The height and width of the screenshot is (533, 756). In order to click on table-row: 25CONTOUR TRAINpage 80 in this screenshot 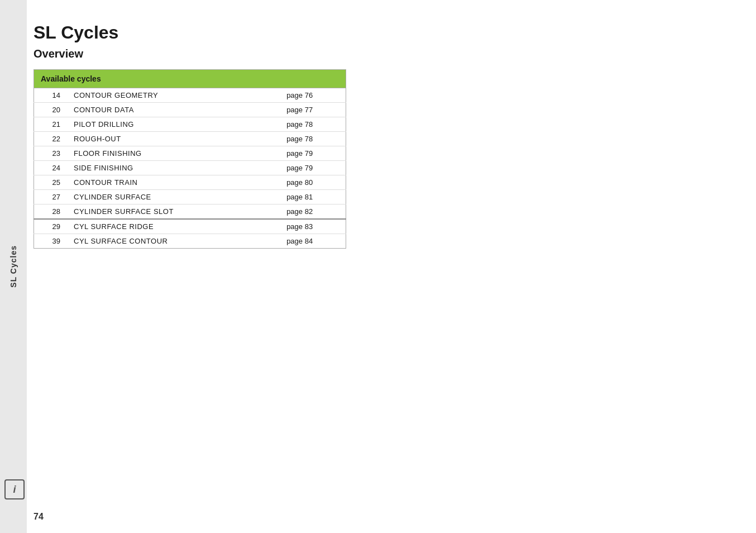, I will do `click(190, 183)`.